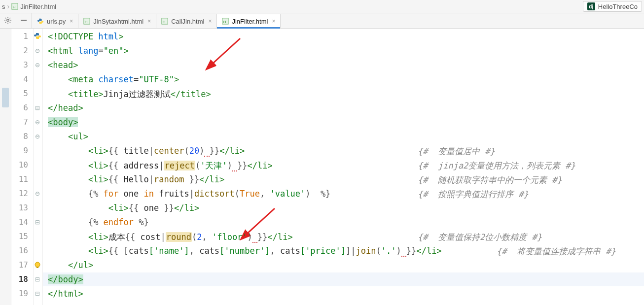 The image size is (644, 305). Describe the element at coordinates (16, 21) in the screenshot. I see `tool-window-controls` at that location.